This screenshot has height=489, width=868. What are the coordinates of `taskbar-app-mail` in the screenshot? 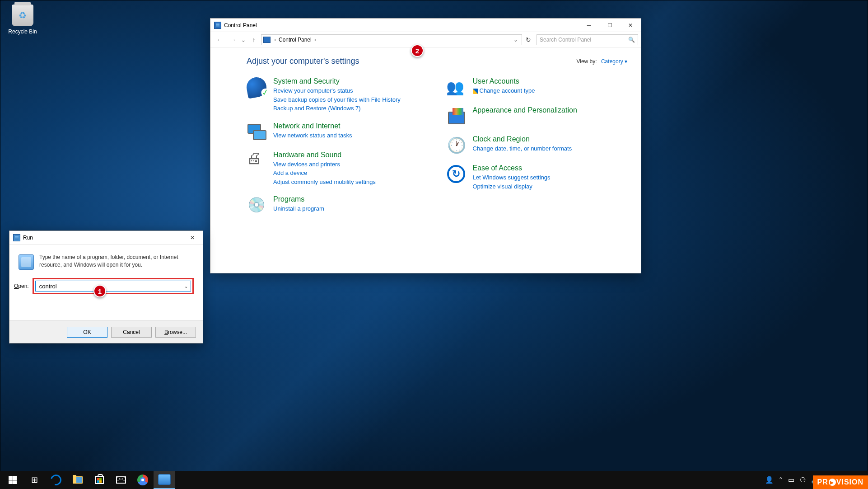 It's located at (121, 480).